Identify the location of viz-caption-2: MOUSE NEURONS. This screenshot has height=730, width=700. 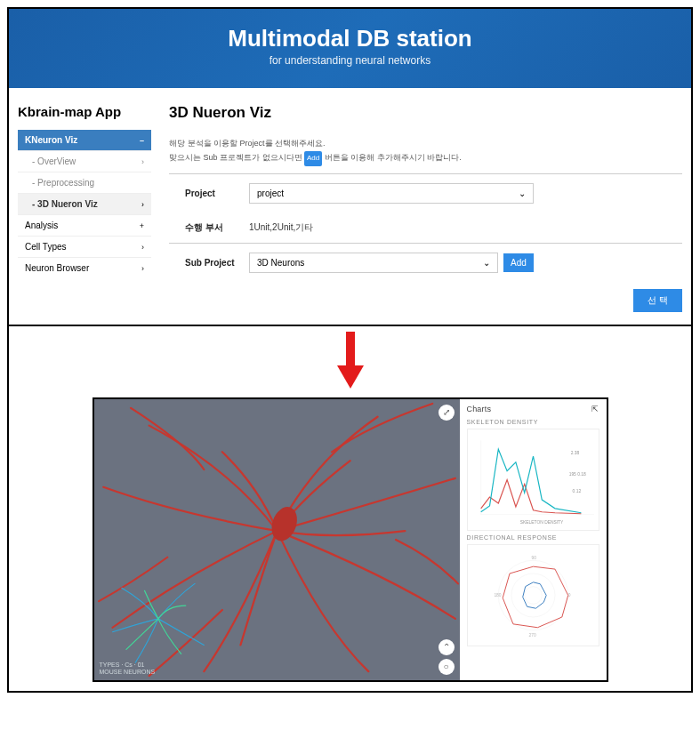
(128, 672).